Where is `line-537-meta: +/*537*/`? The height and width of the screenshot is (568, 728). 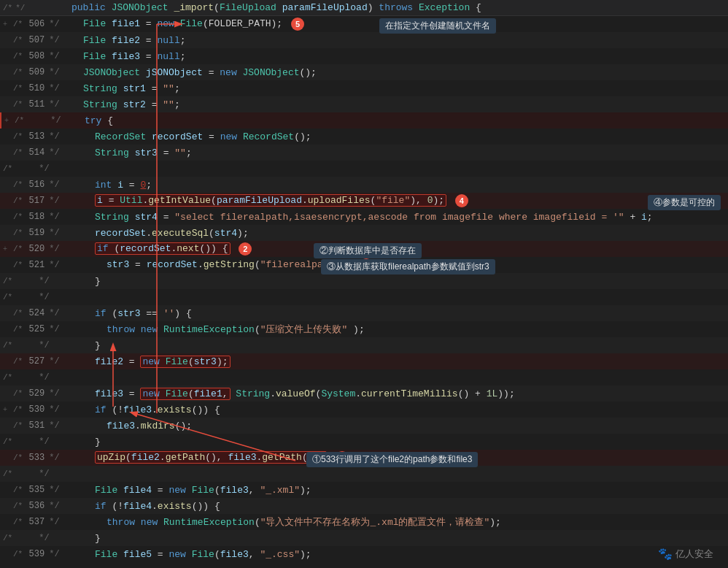 line-537-meta: +/*537*/ is located at coordinates (33, 522).